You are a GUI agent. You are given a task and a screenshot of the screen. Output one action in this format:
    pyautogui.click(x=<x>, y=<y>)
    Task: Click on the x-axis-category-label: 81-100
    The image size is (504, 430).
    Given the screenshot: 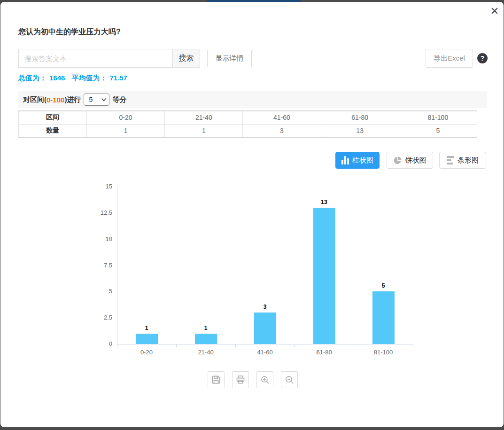 What is the action you would take?
    pyautogui.click(x=383, y=352)
    